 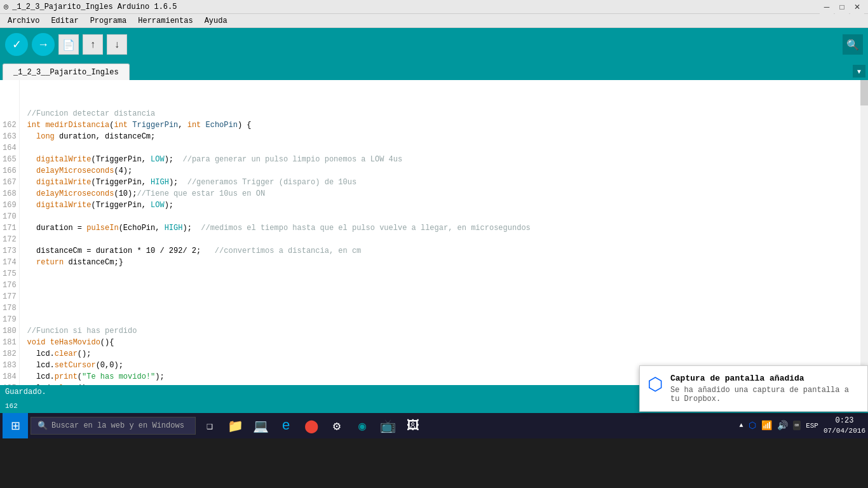 I want to click on open-button: ↑, so click(x=93, y=44).